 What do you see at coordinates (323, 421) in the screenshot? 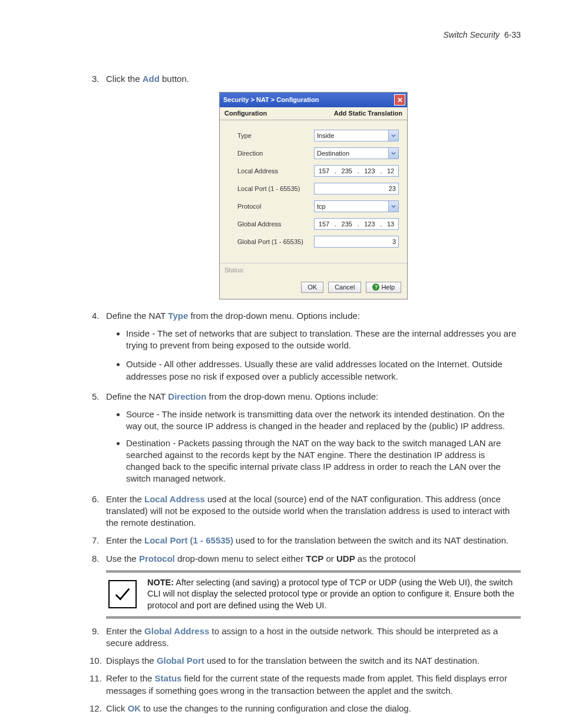
I see `bullet-source: Source - The inside network is transmitt…` at bounding box center [323, 421].